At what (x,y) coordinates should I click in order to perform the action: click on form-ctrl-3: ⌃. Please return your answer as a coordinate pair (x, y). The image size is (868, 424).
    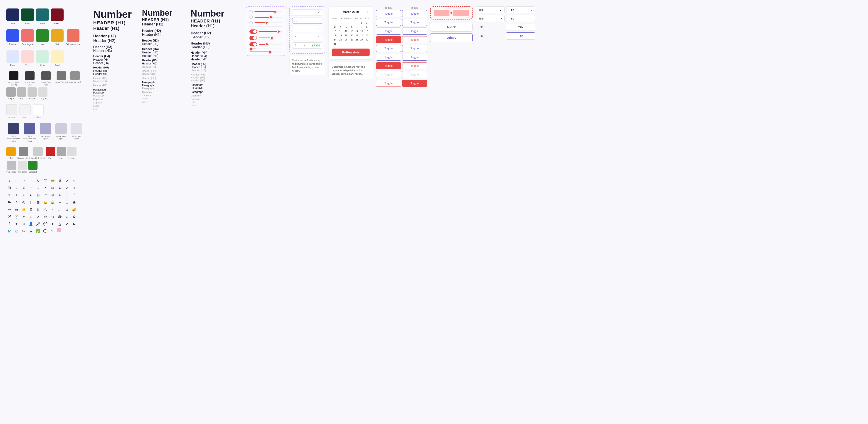
    Looking at the image, I should click on (307, 29).